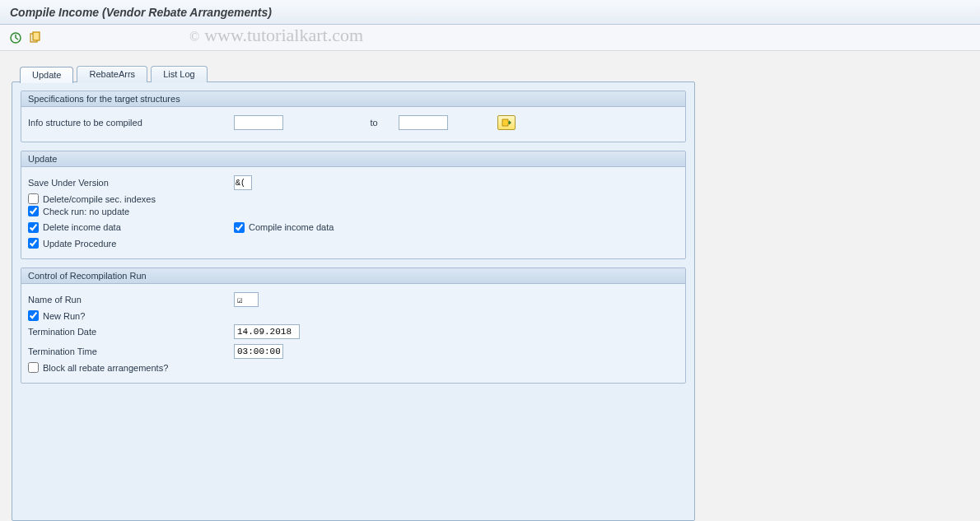 The image size is (980, 521). I want to click on tab-update: Update, so click(46, 75).